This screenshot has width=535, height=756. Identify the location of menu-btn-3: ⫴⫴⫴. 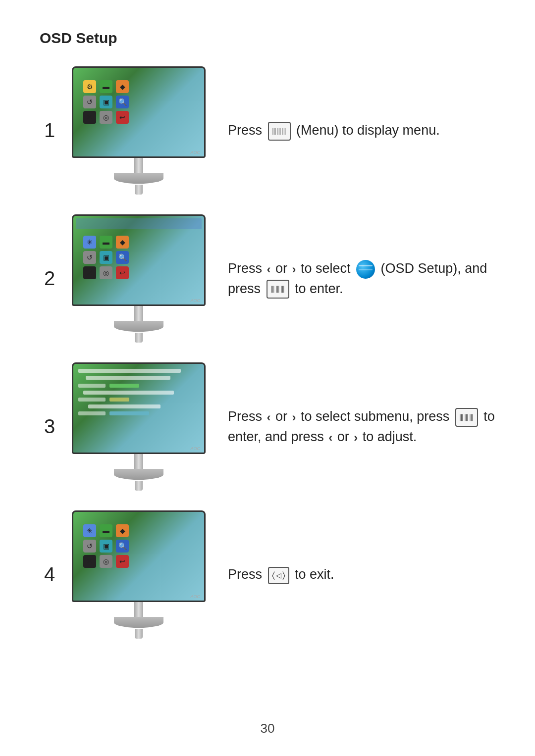
(467, 417).